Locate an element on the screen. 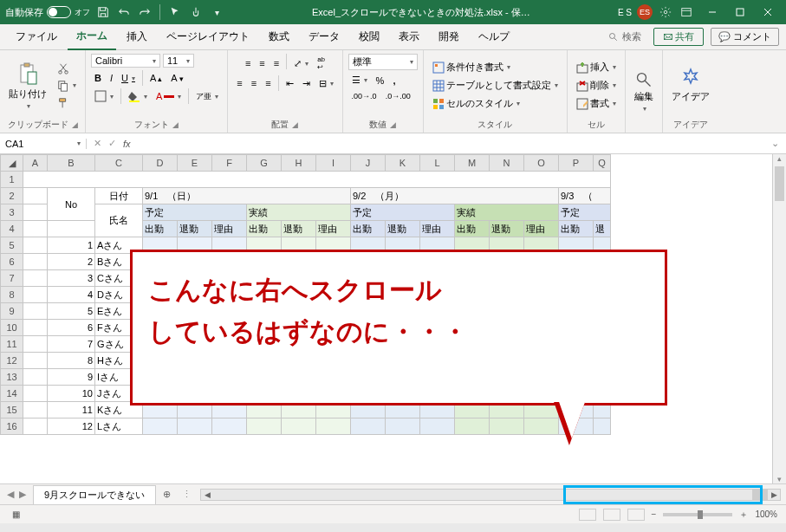 Image resolution: width=786 pixels, height=532 pixels. cell: 実績 is located at coordinates (507, 213).